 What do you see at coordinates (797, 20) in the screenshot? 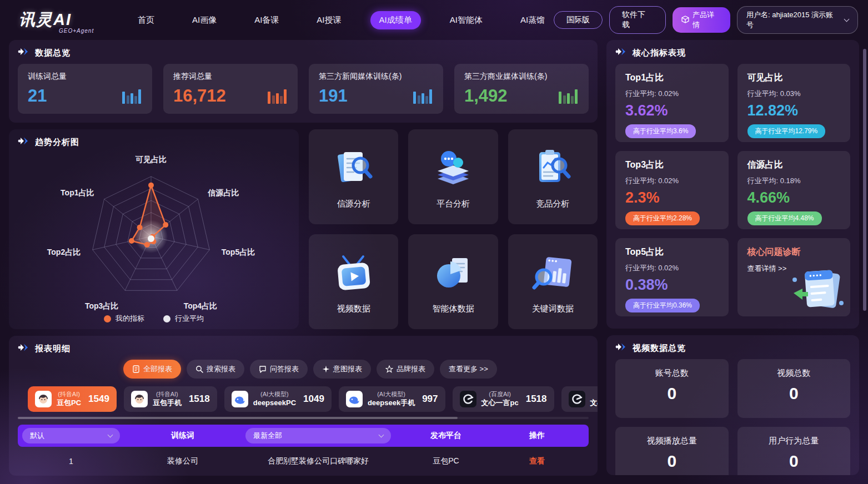
I see `user-menu: 用户名: ahjiate2015 演示账号` at bounding box center [797, 20].